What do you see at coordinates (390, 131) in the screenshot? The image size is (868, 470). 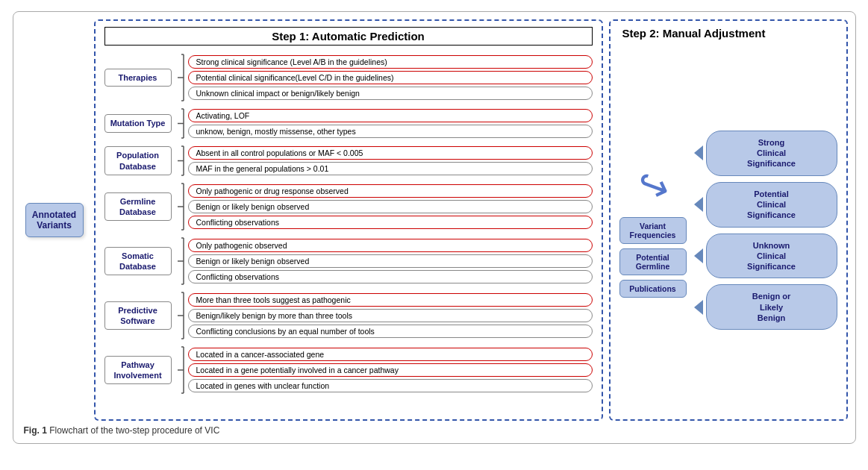 I see `item-box: unknow, benign, mostly missense, other t…` at bounding box center [390, 131].